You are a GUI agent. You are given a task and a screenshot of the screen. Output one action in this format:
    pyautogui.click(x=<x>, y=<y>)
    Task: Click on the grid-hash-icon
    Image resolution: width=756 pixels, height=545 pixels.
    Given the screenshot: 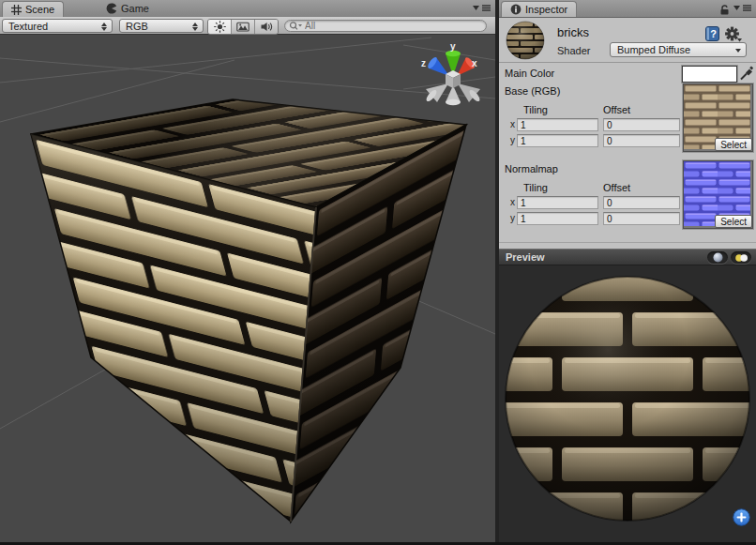 What is the action you would take?
    pyautogui.click(x=17, y=9)
    